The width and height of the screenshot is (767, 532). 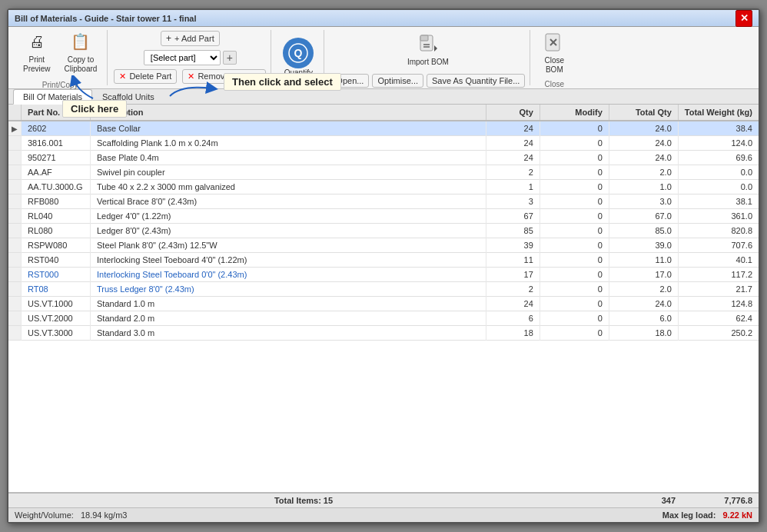 What do you see at coordinates (81, 52) in the screenshot?
I see `copy-clipboard-button: 📋 Copy toClipboard` at bounding box center [81, 52].